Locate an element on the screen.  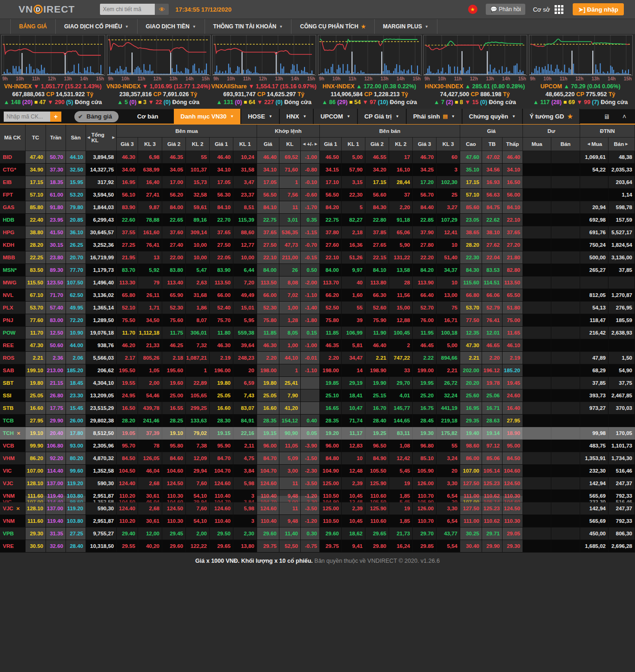
matched-cell: 8,05 is located at coordinates (290, 333).